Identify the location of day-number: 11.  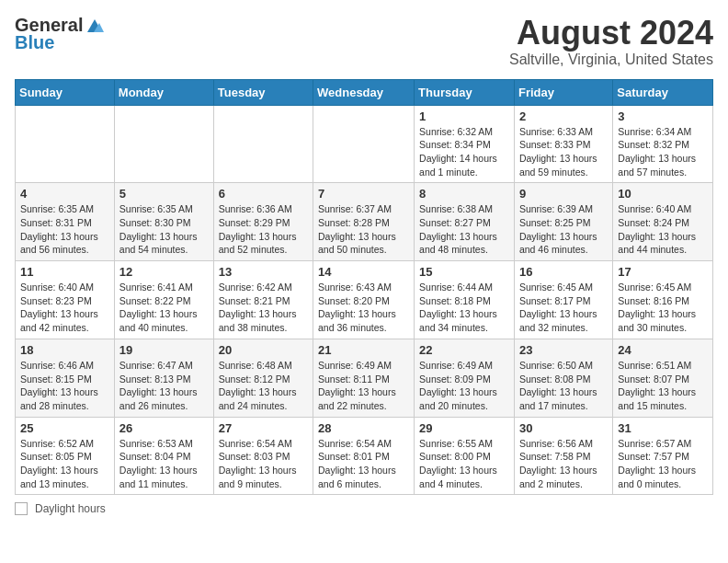
(64, 272).